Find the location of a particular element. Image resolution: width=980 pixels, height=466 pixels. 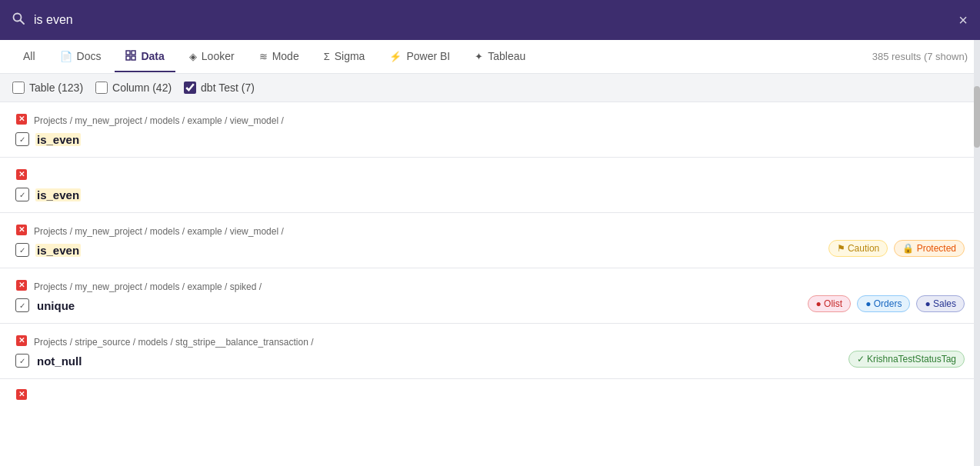

breadcrumb-text: Projects / stripe_source / models / stg_… is located at coordinates (174, 342).